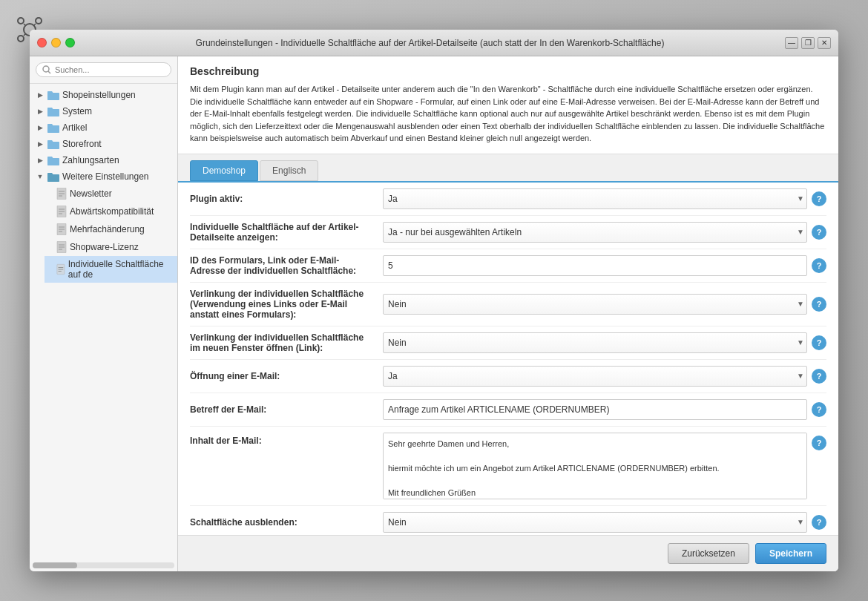  Describe the element at coordinates (104, 177) in the screenshot. I see `sidebar-item-weitere-einstellungen: ▼ Weitere Einstellungen` at that location.